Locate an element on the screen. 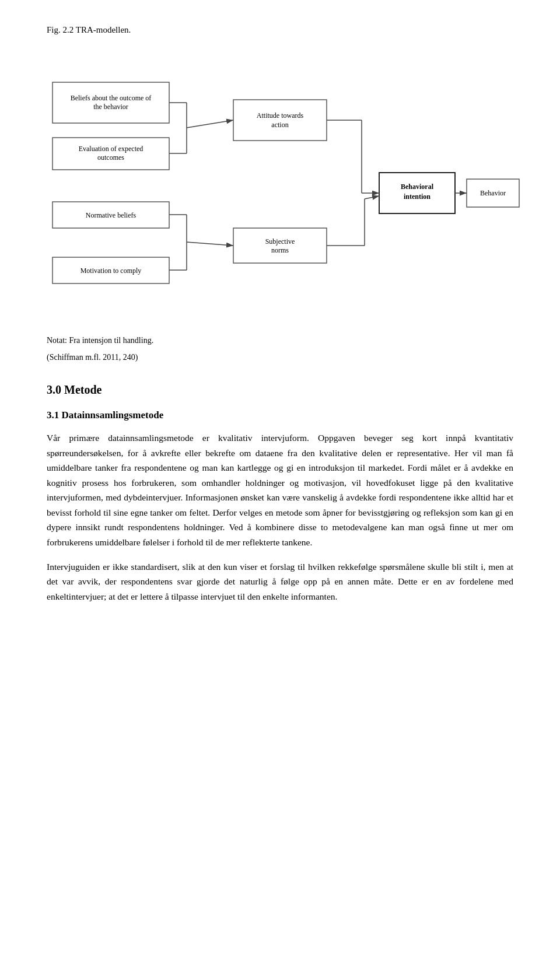  section31-subheading: 3.1 Datainnsamlingsmetode is located at coordinates (280, 415).